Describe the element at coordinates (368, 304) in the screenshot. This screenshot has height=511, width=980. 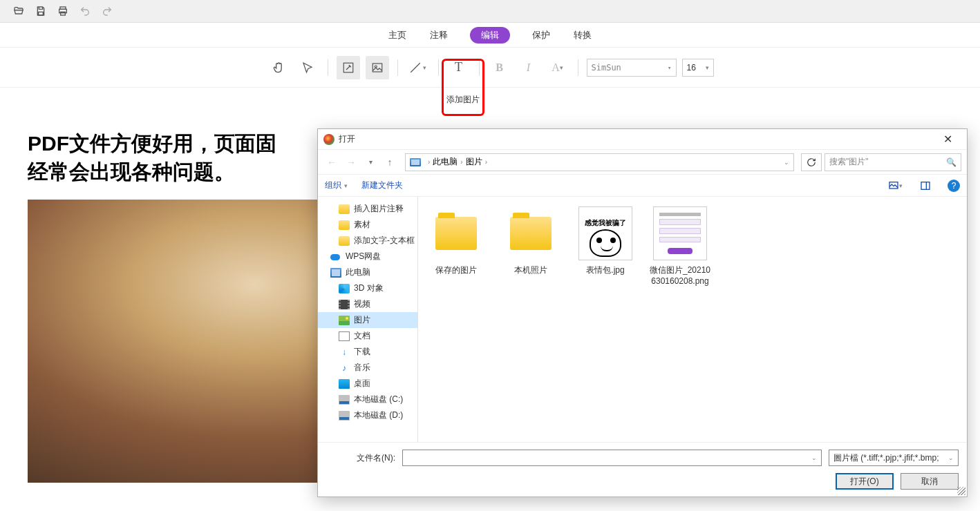
I see `tree-item: 视频` at that location.